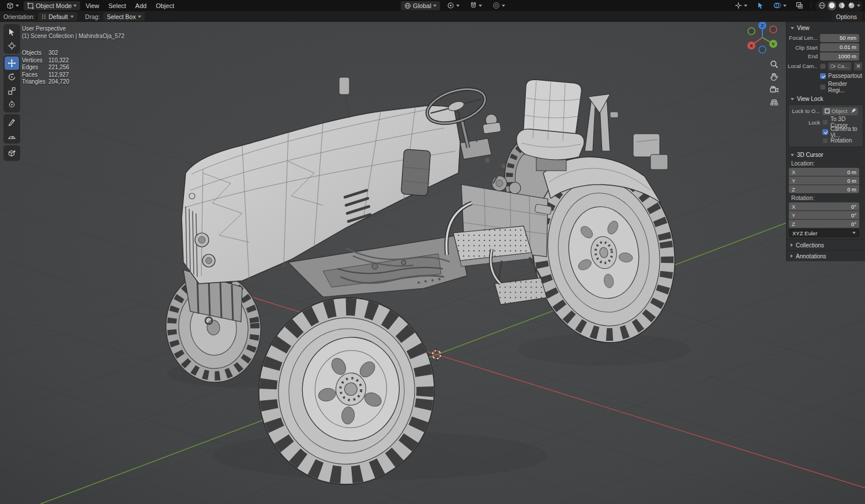  What do you see at coordinates (840, 111) in the screenshot?
I see `lock-to-object-field: Object` at bounding box center [840, 111].